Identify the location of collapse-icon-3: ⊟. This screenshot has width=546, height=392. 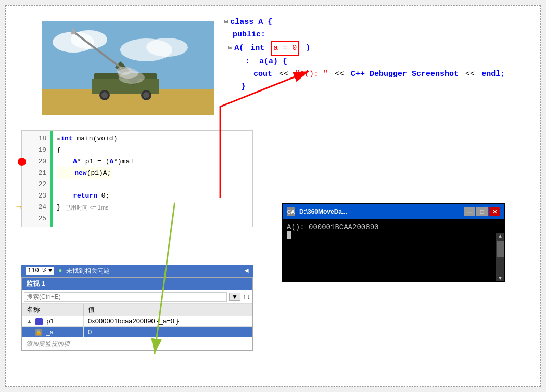
(230, 48).